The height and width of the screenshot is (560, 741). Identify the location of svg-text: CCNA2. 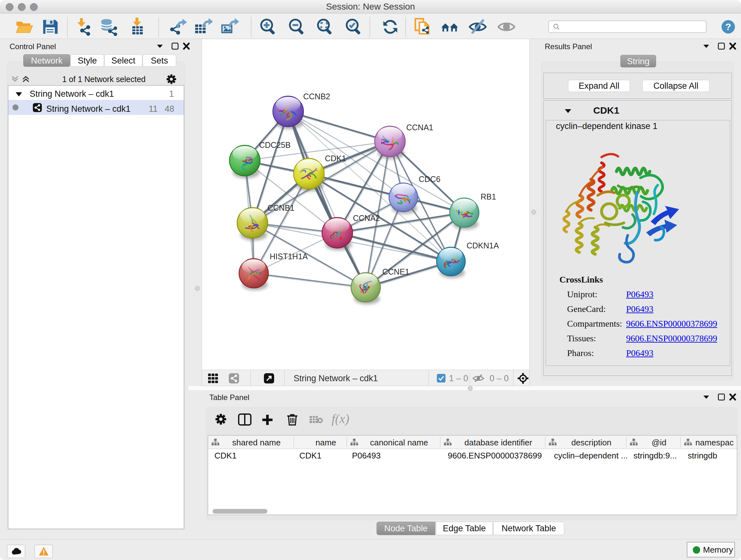
(366, 218).